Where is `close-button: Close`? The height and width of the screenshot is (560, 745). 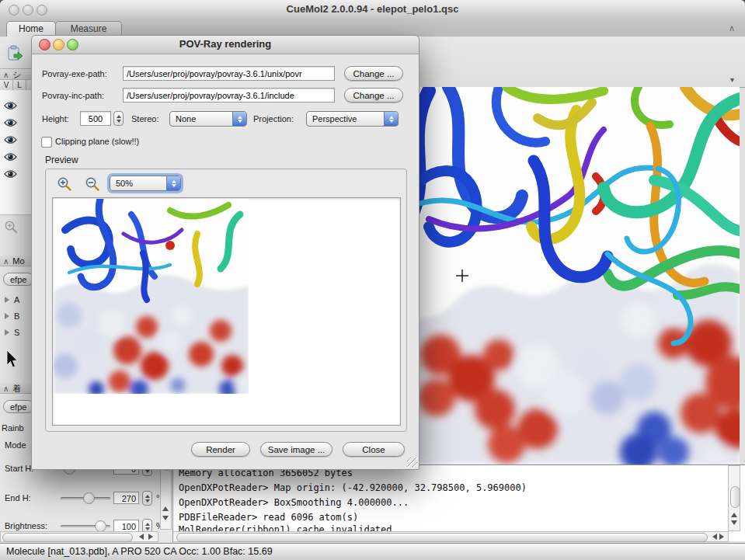
close-button: Close is located at coordinates (374, 449).